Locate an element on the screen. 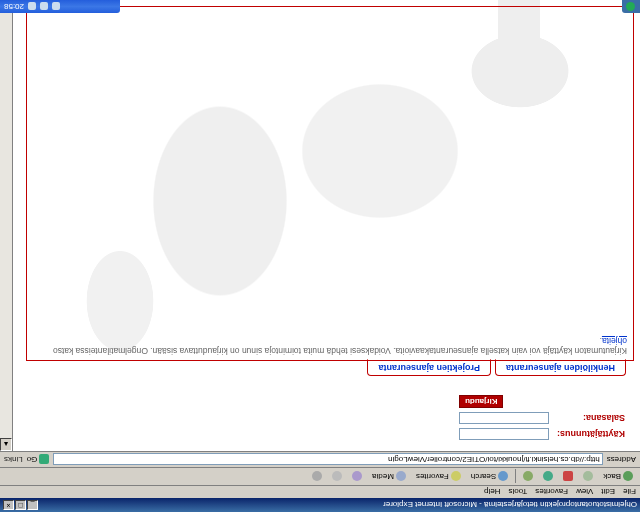  password-input is located at coordinates (504, 418).